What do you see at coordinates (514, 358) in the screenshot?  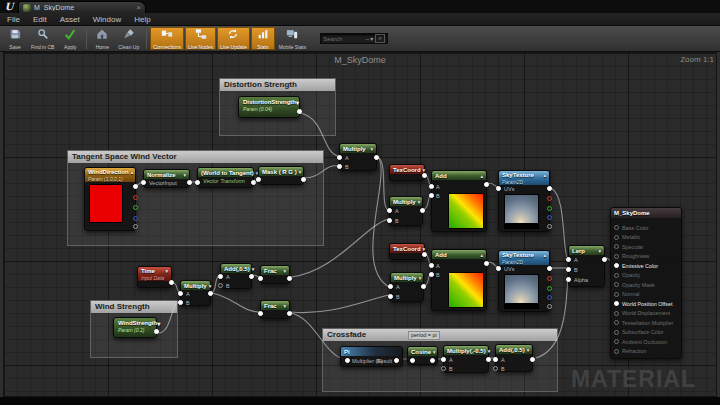 I see `node-add-half-2: Add(,0.5)▾ A B` at bounding box center [514, 358].